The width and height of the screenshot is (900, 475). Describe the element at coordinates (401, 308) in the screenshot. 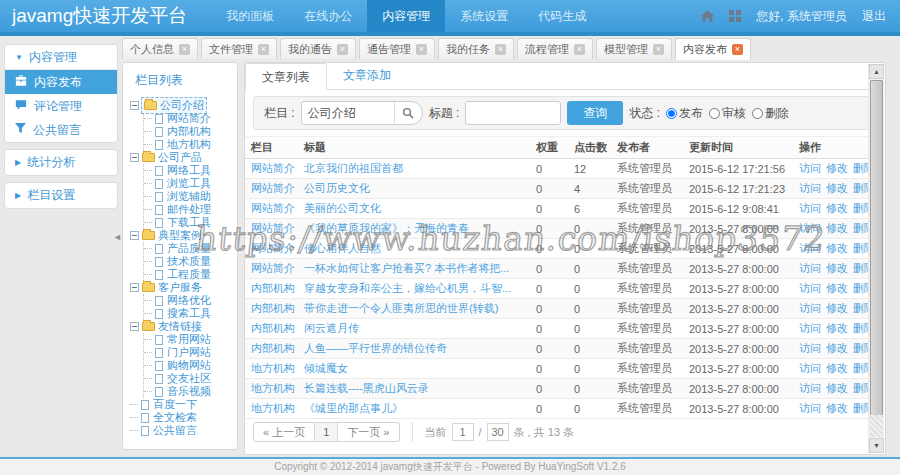

I see `article-title-link: 带你走进一个令人匪夷所思的世界(转载)` at that location.